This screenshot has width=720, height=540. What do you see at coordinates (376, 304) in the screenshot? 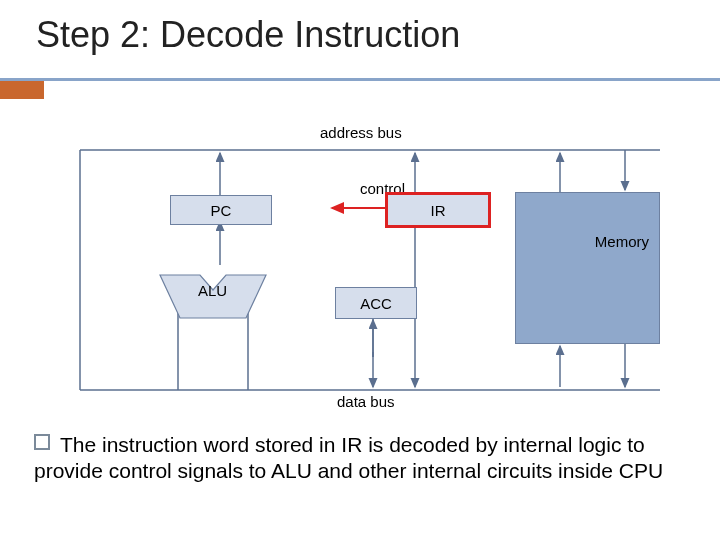
I see `acc-label: ACC` at bounding box center [376, 304].